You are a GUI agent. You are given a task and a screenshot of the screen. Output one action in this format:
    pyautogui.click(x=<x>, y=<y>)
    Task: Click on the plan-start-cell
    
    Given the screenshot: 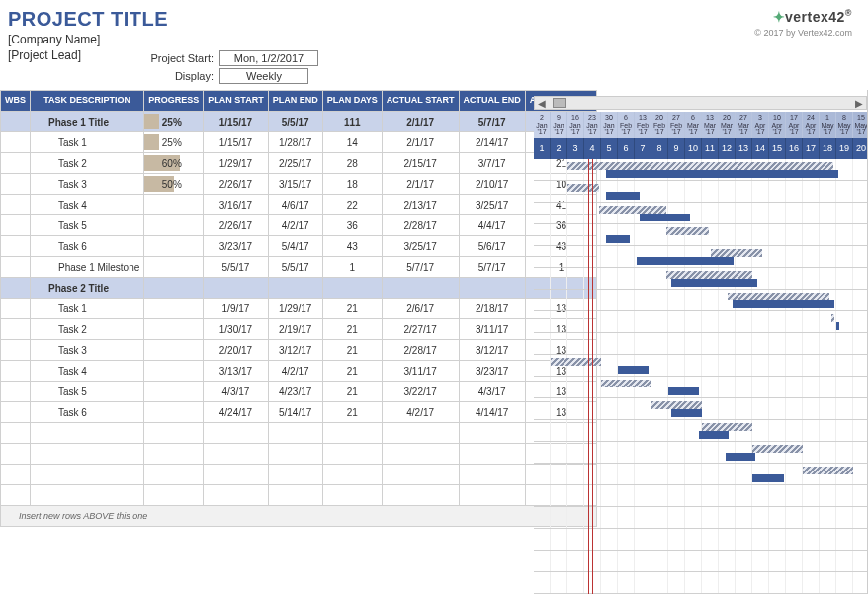 What is the action you would take?
    pyautogui.click(x=235, y=289)
    